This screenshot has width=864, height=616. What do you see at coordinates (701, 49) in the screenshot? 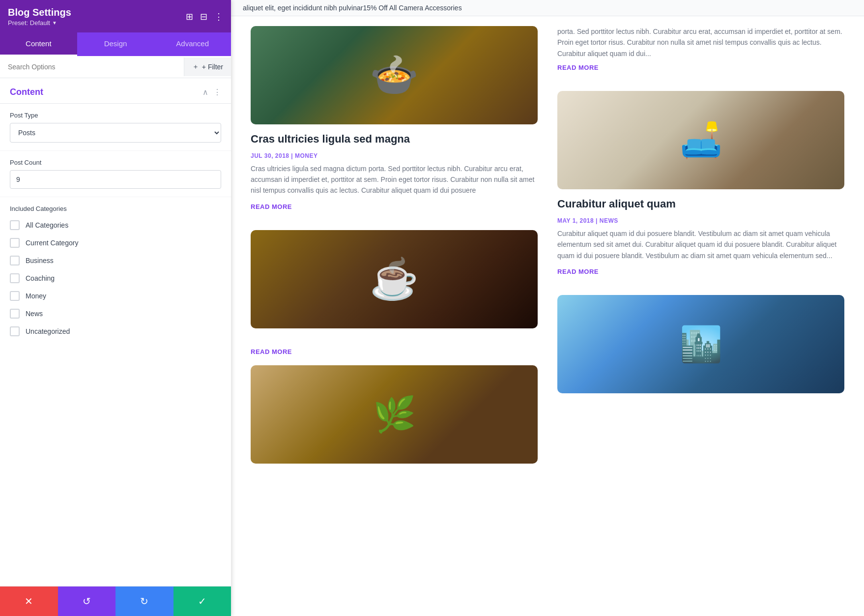
I see `right-text-top: porta. Sed porttitor lectus nibh. Curabi…` at bounding box center [701, 49].